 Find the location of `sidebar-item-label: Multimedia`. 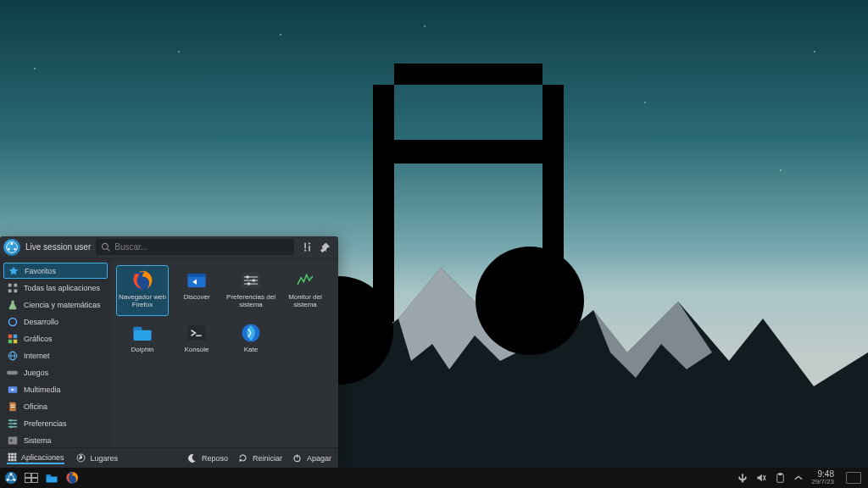

sidebar-item-label: Multimedia is located at coordinates (42, 390).